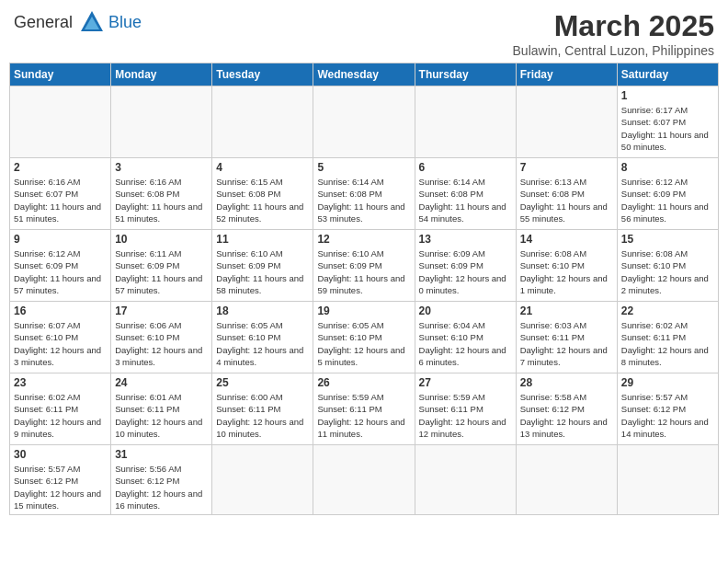 Image resolution: width=728 pixels, height=563 pixels. I want to click on day-number: 16, so click(61, 311).